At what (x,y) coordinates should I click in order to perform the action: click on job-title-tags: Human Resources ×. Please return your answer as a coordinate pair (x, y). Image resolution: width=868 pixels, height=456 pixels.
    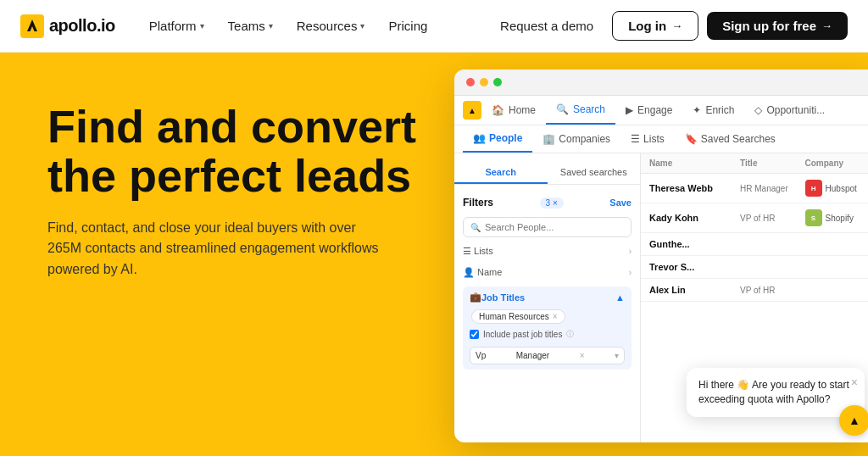
    Looking at the image, I should click on (548, 317).